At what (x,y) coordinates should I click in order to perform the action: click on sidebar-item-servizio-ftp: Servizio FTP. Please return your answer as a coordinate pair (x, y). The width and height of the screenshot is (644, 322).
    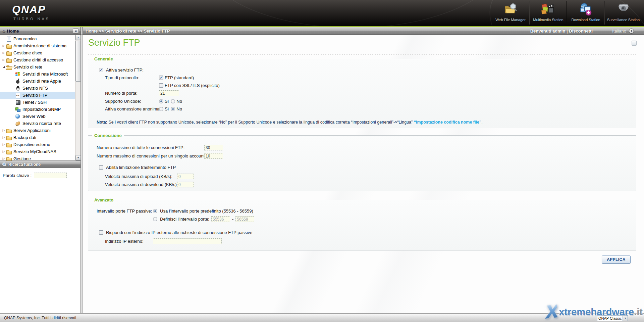
    Looking at the image, I should click on (40, 95).